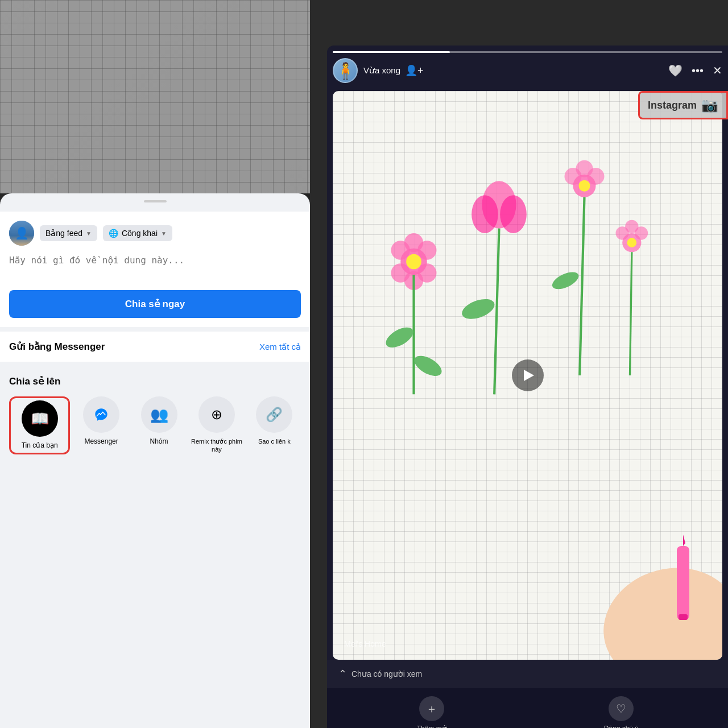  I want to click on story-more-button: •••, so click(697, 71).